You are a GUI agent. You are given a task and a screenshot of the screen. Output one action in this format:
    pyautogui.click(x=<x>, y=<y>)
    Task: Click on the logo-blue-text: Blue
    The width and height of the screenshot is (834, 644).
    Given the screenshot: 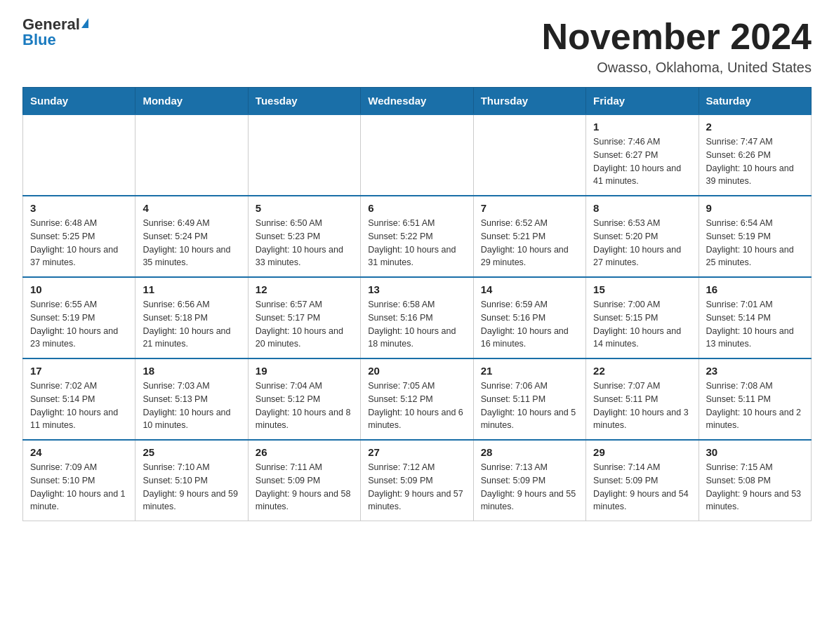 What is the action you would take?
    pyautogui.click(x=39, y=40)
    